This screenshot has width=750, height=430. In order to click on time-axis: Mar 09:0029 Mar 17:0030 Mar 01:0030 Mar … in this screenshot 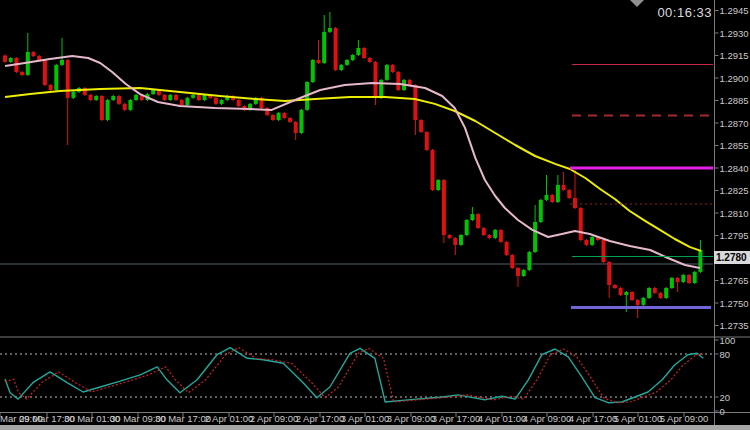, I will do `click(354, 418)`.